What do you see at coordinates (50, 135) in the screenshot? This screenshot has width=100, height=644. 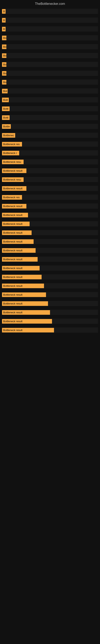 I see `chart-row: Bottlenec` at bounding box center [50, 135].